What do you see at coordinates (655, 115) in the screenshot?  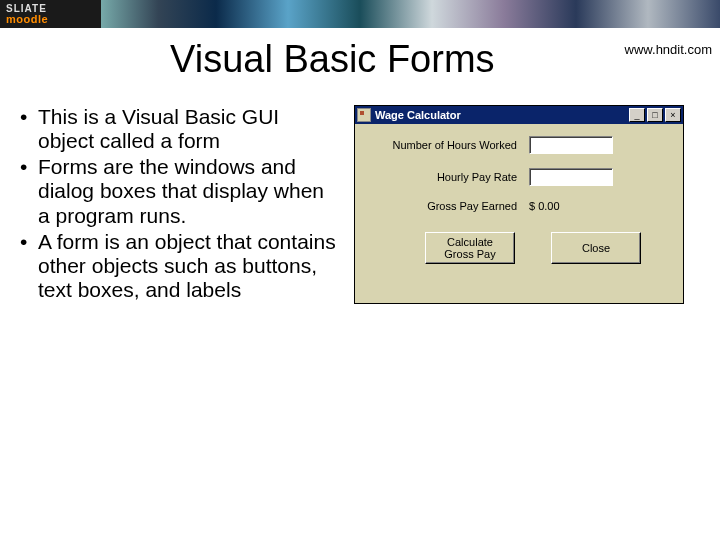 I see `window-controls: _ □ ×` at bounding box center [655, 115].